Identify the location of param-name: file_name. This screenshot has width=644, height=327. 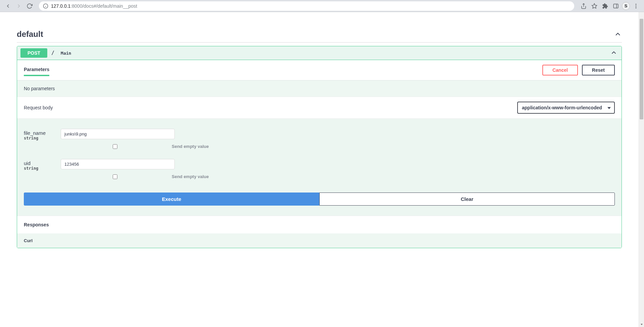
(39, 133).